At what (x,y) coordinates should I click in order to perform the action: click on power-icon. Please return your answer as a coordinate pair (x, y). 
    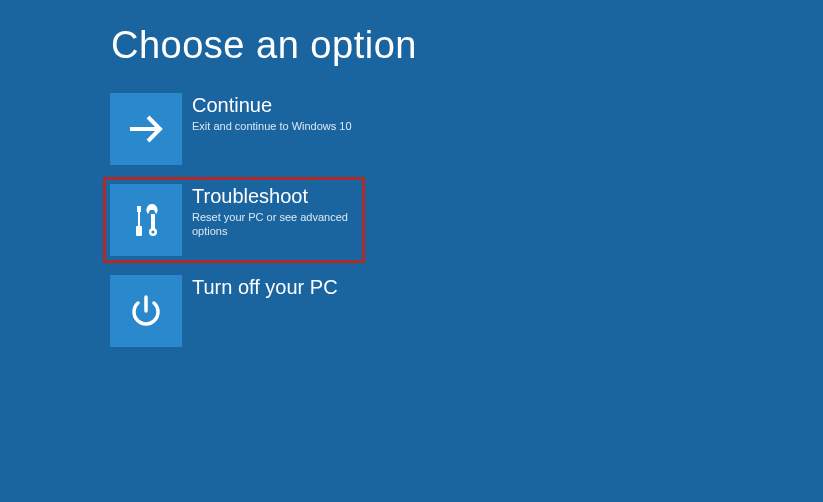
    Looking at the image, I should click on (146, 311).